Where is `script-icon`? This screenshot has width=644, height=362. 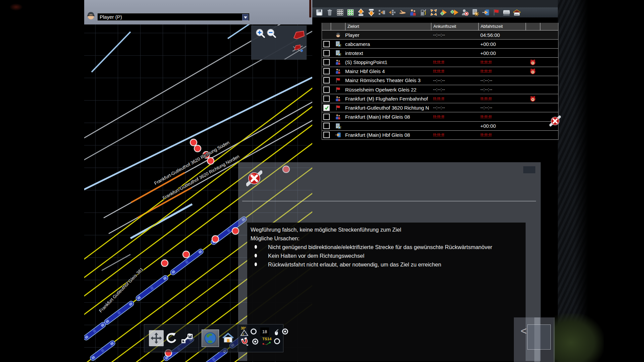
script-icon is located at coordinates (338, 53).